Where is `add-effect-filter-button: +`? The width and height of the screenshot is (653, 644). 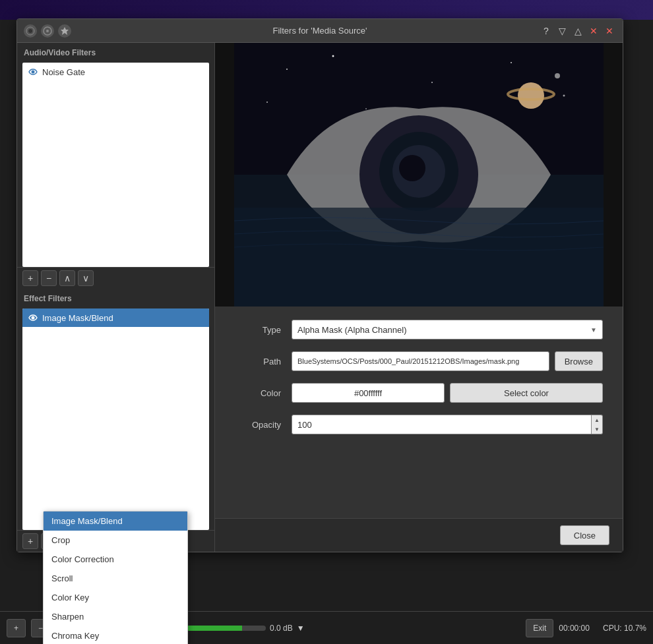 add-effect-filter-button: + is located at coordinates (30, 541).